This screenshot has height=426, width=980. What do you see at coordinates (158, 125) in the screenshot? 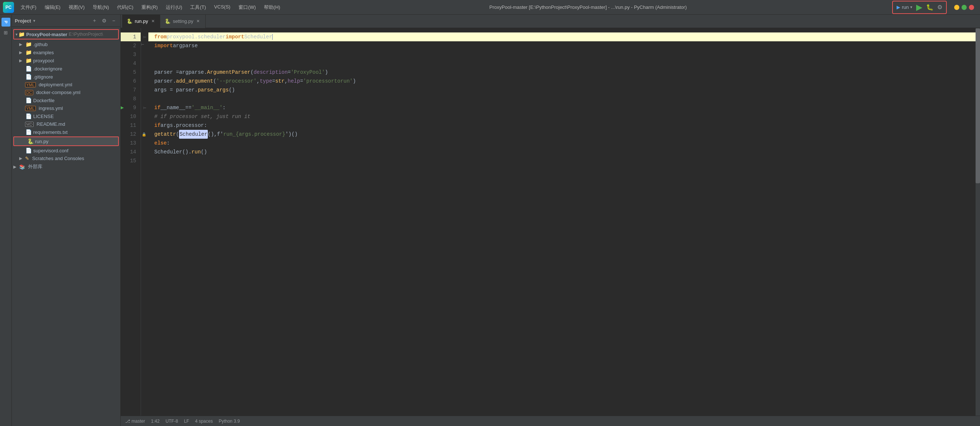
I see `if-kw-11: if` at bounding box center [158, 125].